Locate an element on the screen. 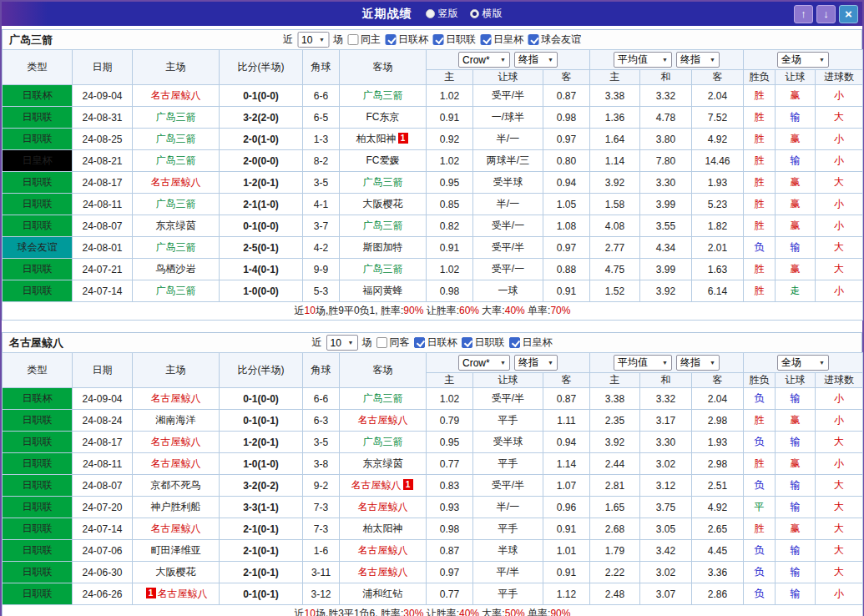  team-link: 柏太阳神 is located at coordinates (376, 139).